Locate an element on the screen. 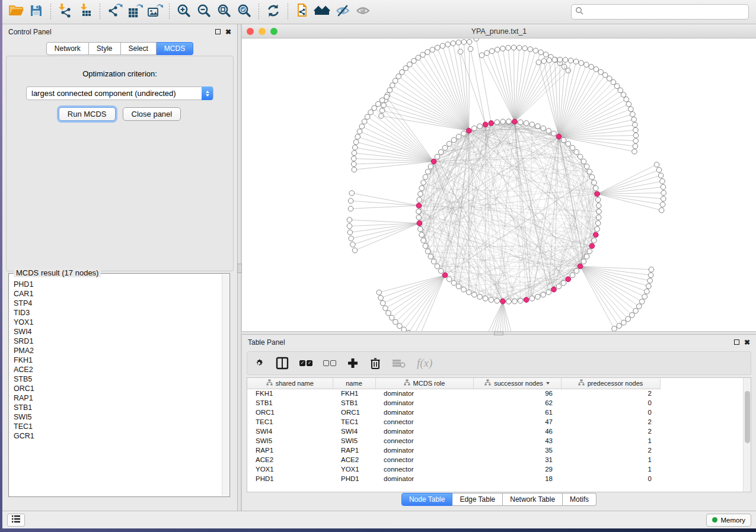 Image resolution: width=756 pixels, height=532 pixels. mcds-result-item: PHD1 is located at coordinates (117, 284).